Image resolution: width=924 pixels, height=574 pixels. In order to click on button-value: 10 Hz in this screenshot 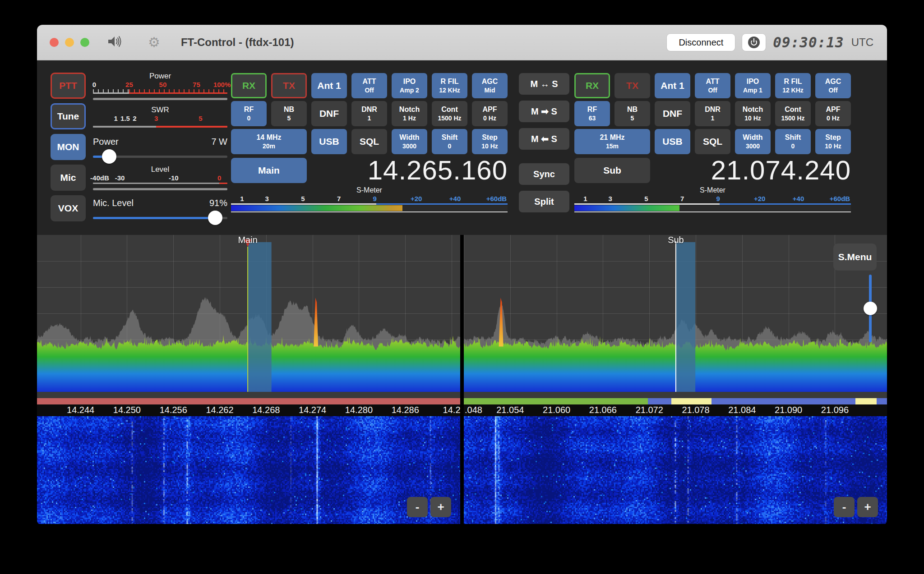, I will do `click(753, 118)`.